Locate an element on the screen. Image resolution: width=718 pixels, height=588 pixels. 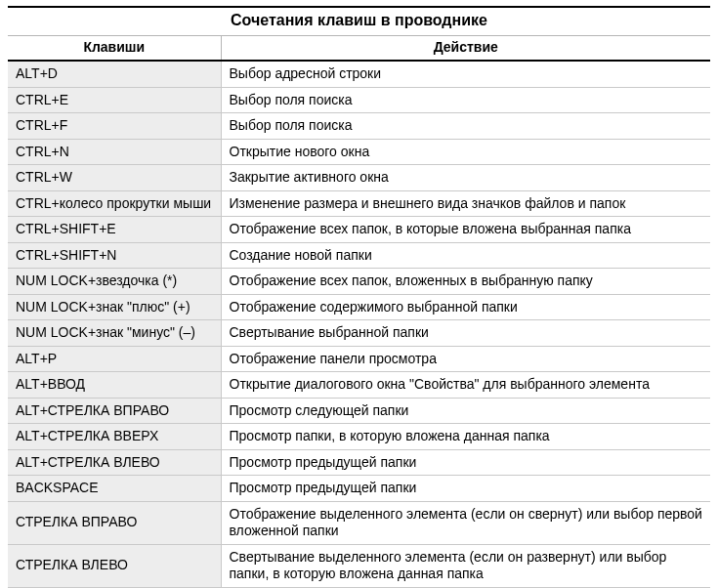
cell-action: Просмотр следующей папки is located at coordinates (465, 410).